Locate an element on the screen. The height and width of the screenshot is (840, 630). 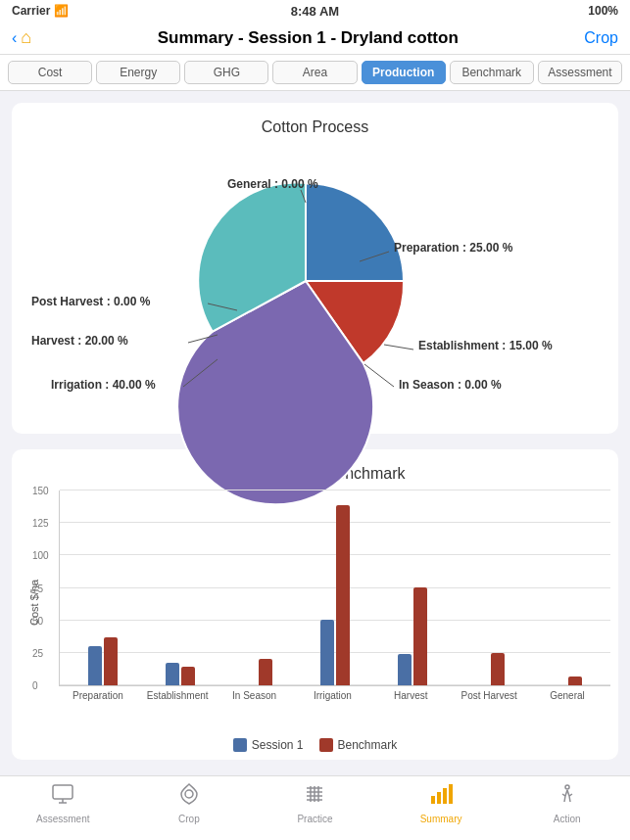
svg-text: In Season : 0.00 % is located at coordinates (451, 385).